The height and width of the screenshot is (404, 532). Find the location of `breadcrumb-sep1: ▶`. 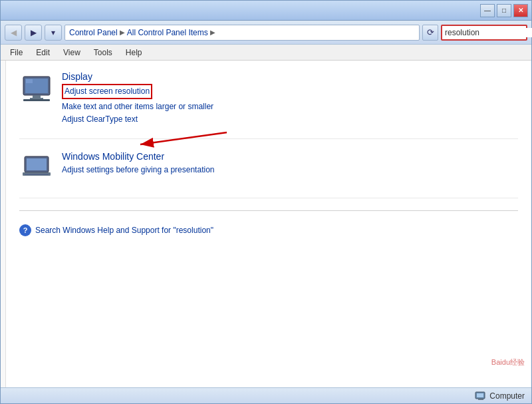

breadcrumb-sep1: ▶ is located at coordinates (122, 32).